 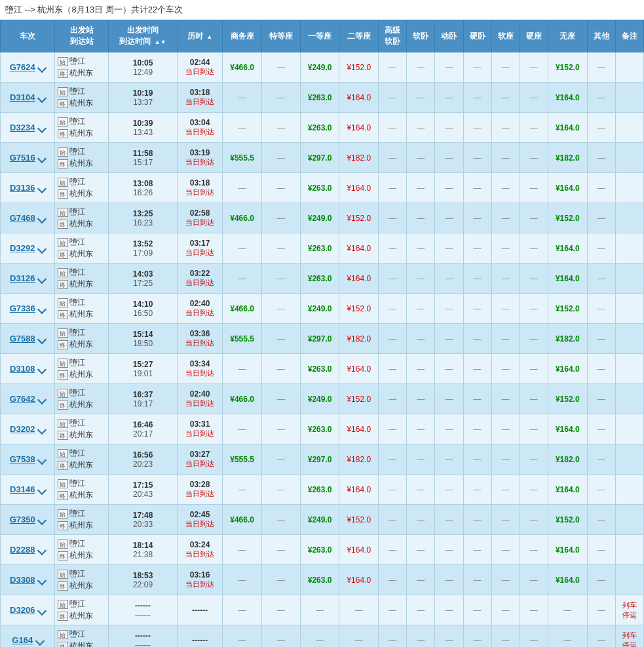 I want to click on train-number: G7588, so click(x=22, y=338).